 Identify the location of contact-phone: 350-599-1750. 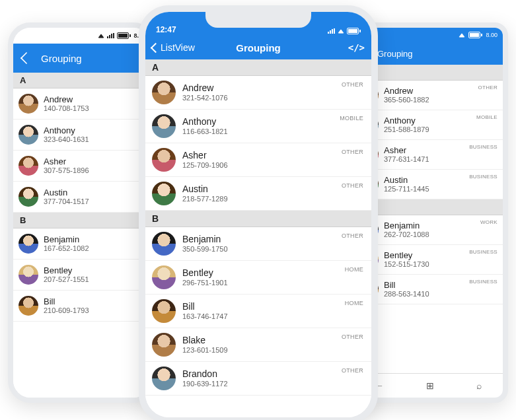
(205, 250).